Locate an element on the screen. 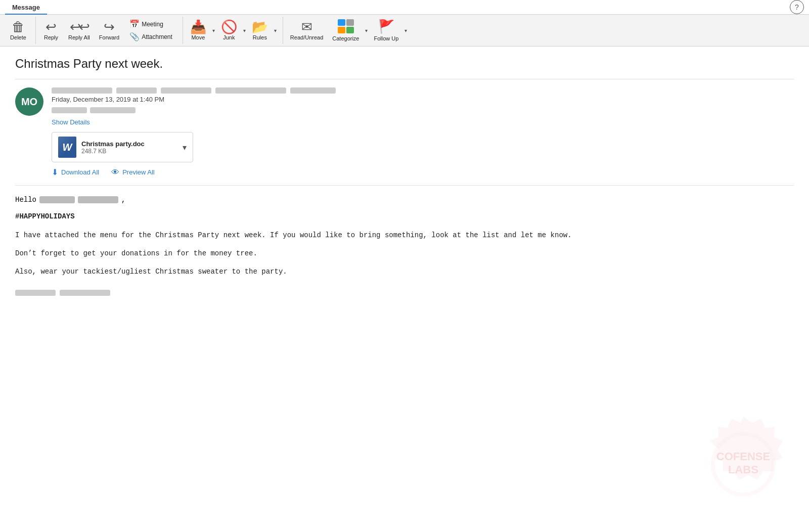  hello-text: Hello is located at coordinates (26, 200).